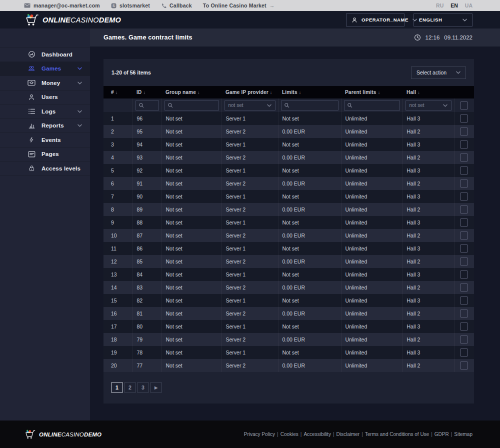 Image resolution: width=500 pixels, height=448 pixels. Describe the element at coordinates (45, 155) in the screenshot. I see `sidebar-item-pages: Pages` at that location.